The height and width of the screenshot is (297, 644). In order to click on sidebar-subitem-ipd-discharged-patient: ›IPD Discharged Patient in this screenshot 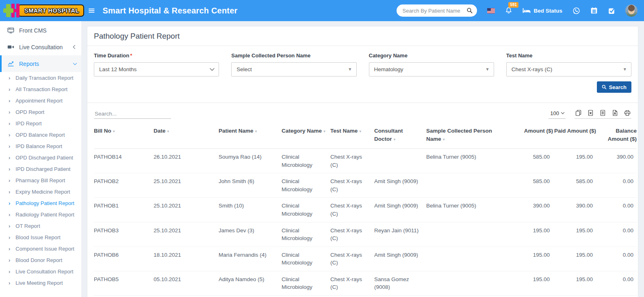, I will do `click(41, 169)`.